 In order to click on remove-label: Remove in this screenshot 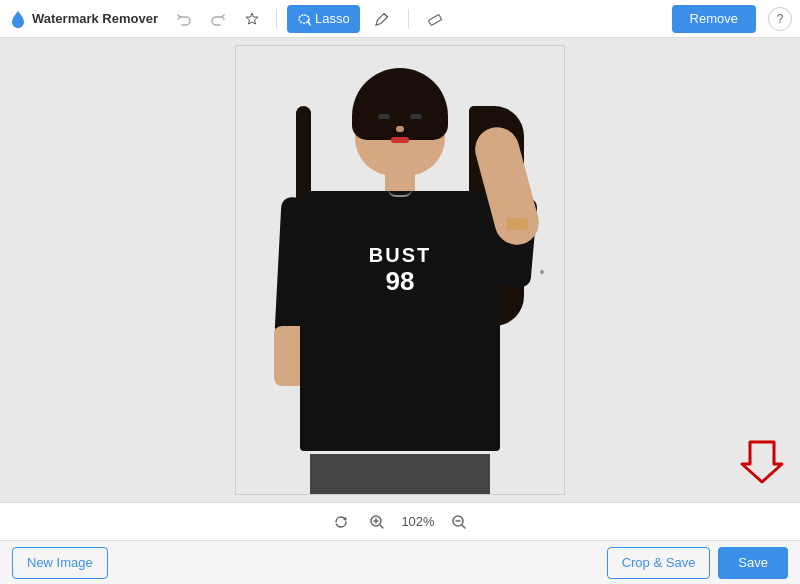, I will do `click(714, 18)`.